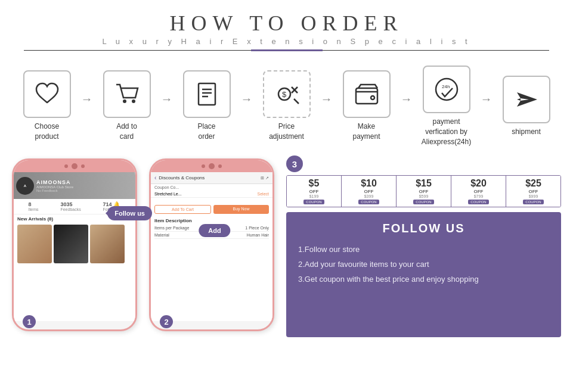 Image resolution: width=573 pixels, height=392 pixels. I want to click on cart-buy-row: Add To Cart Buy Now, so click(212, 210).